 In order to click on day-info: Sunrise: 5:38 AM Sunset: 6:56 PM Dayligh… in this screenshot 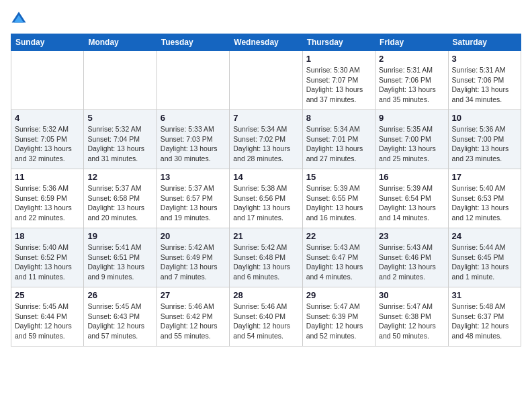, I will do `click(266, 203)`.